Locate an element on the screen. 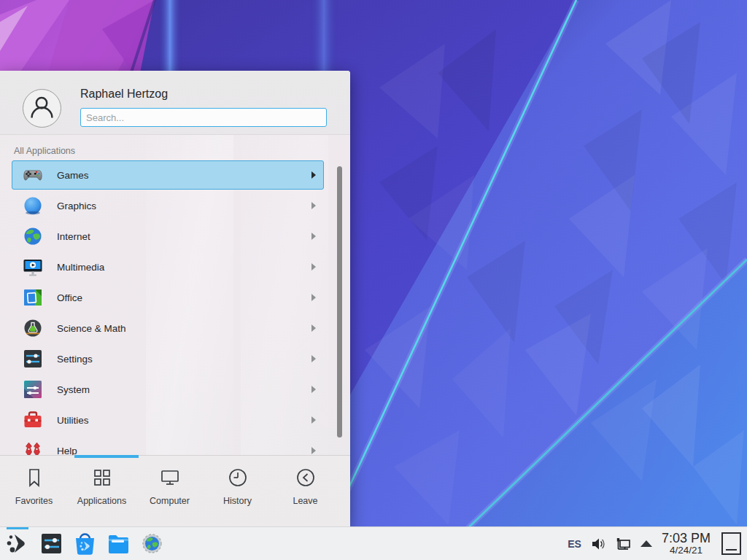  category-row-utilities: Utilities is located at coordinates (175, 420).